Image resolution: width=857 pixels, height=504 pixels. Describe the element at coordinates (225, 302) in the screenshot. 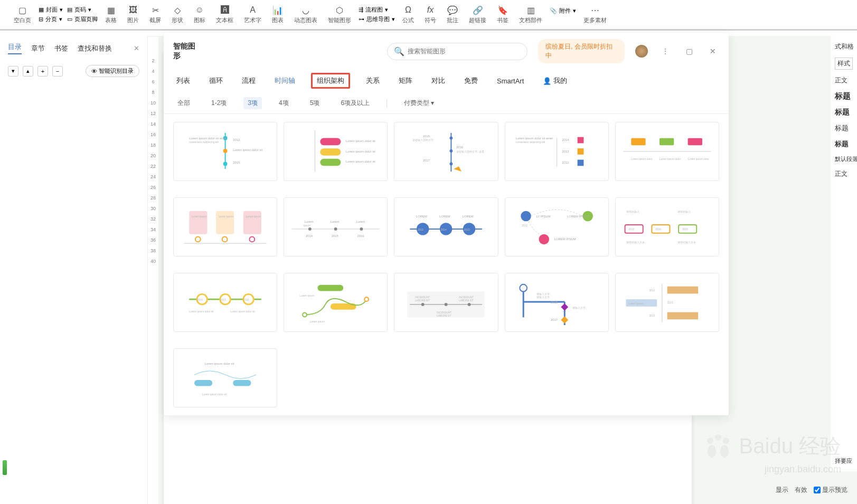

I see `template-thumb: 201420152016Lorem ipsum dolor sitLorem i…` at that location.